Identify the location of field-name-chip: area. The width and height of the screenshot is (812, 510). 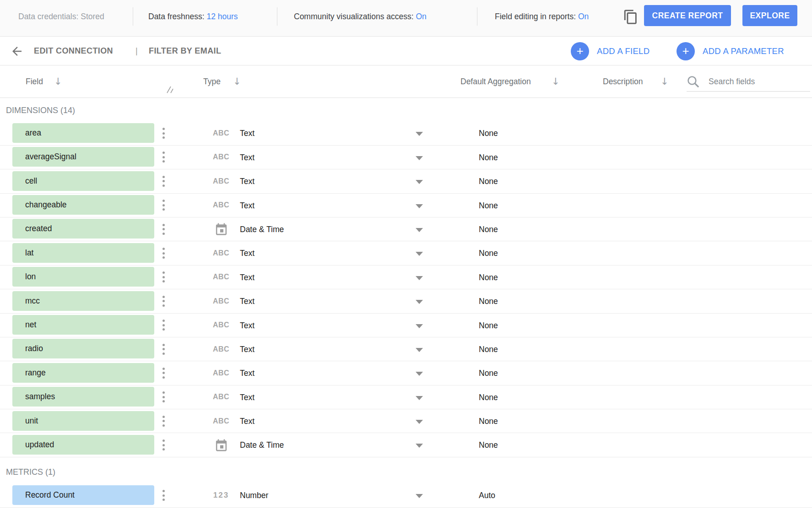
(83, 133).